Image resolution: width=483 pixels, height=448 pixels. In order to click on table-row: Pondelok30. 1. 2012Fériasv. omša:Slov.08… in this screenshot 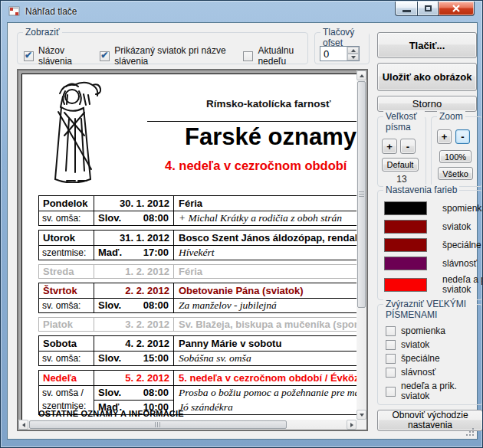, I will do `click(198, 211)`.